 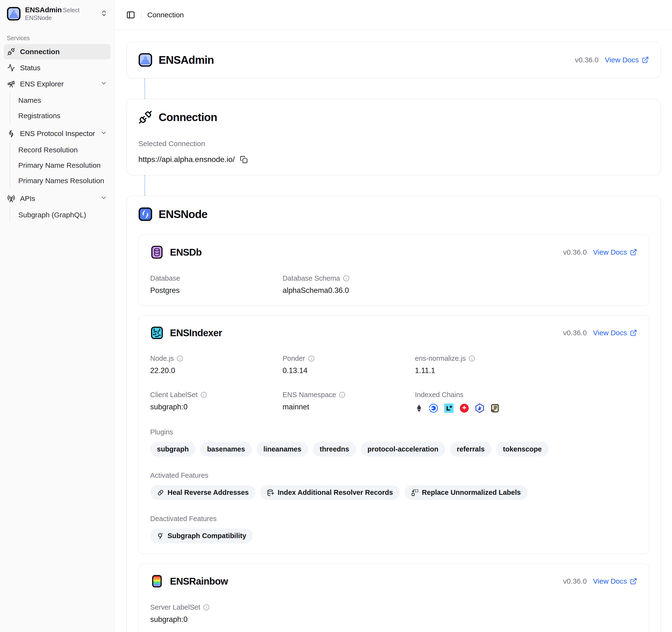 I want to click on feature-badge-label: Index Additional Resolver Records, so click(x=335, y=493).